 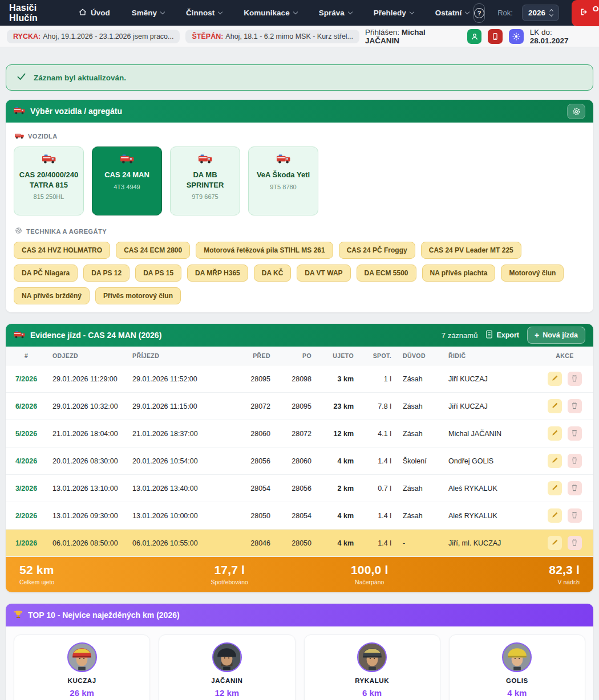 What do you see at coordinates (300, 36) in the screenshot?
I see `info-bar: RYCKA:Ahoj, 19.1.2026 - 23.1.2026 jsem p…` at bounding box center [300, 36].